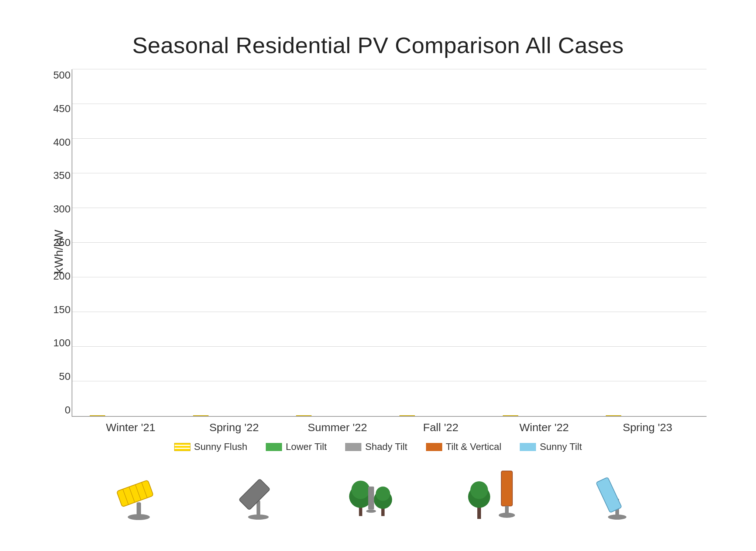 Image resolution: width=756 pixels, height=551 pixels. I want to click on legend-label-shady_tilt: Shady Tilt, so click(386, 447).